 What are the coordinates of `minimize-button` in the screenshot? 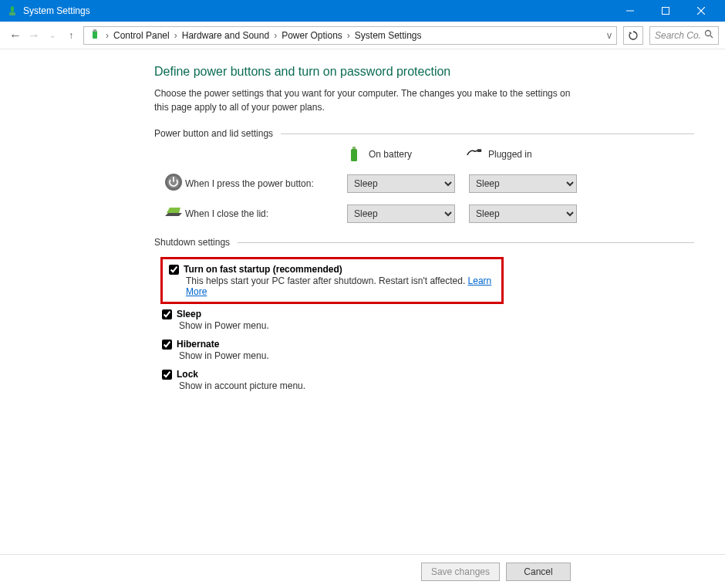 It's located at (630, 11).